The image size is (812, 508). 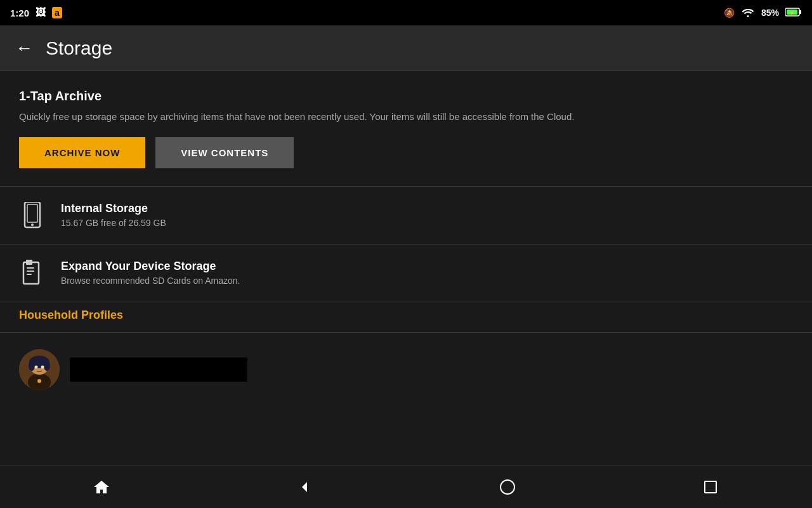 I want to click on home-button, so click(x=102, y=487).